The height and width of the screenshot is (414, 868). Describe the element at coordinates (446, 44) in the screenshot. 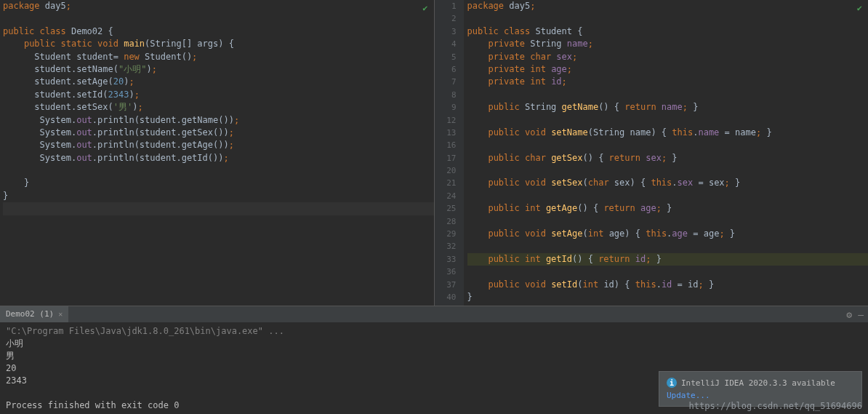

I see `line-number: 4` at that location.